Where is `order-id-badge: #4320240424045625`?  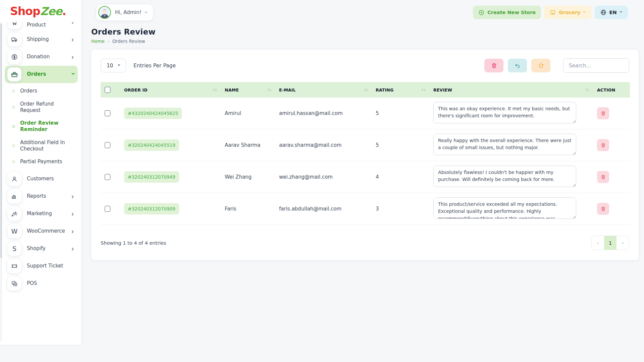
order-id-badge: #4320240424045625 is located at coordinates (153, 113).